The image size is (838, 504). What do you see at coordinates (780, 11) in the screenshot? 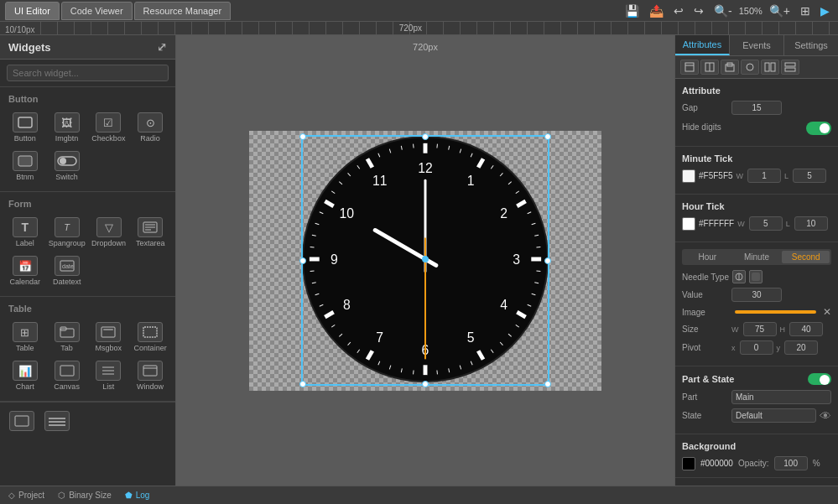
I see `zoom-in-icon: 🔍+` at bounding box center [780, 11].